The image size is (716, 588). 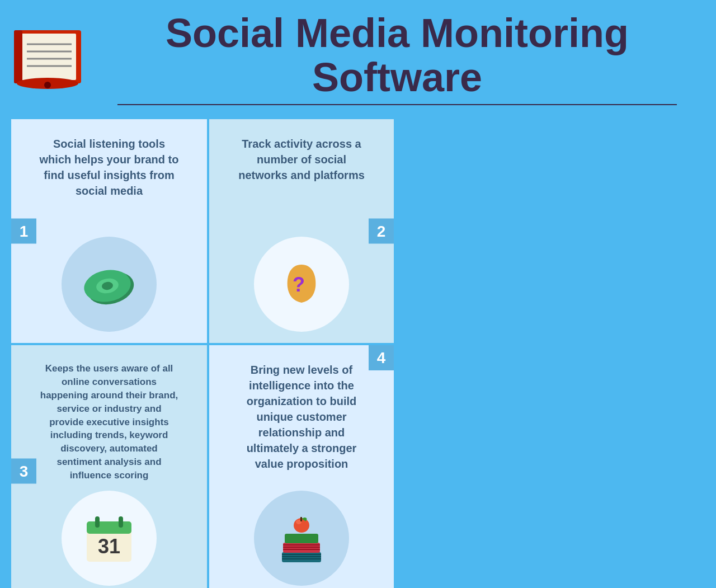 I want to click on cell-4: 4 Bring new levels of intelligence into …, so click(x=302, y=467).